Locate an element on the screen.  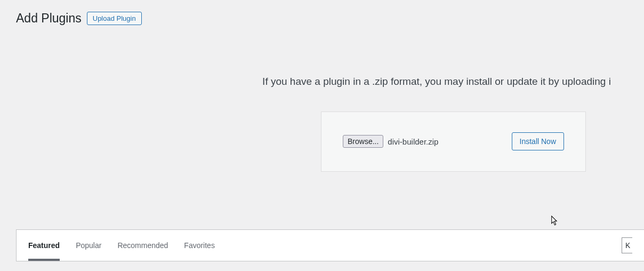
filter-tabs: Featured Popular Recommended Favorites is located at coordinates (122, 245).